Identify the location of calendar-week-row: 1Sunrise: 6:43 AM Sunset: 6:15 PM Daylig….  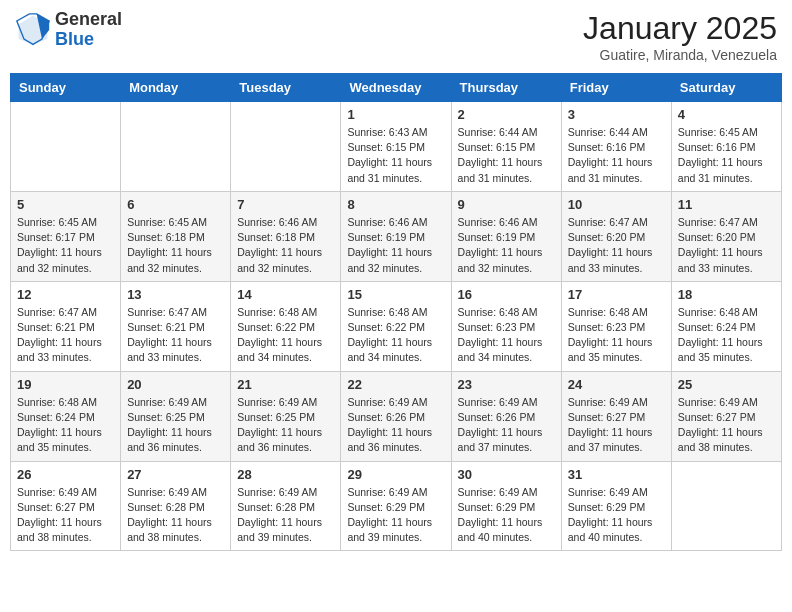
(396, 147).